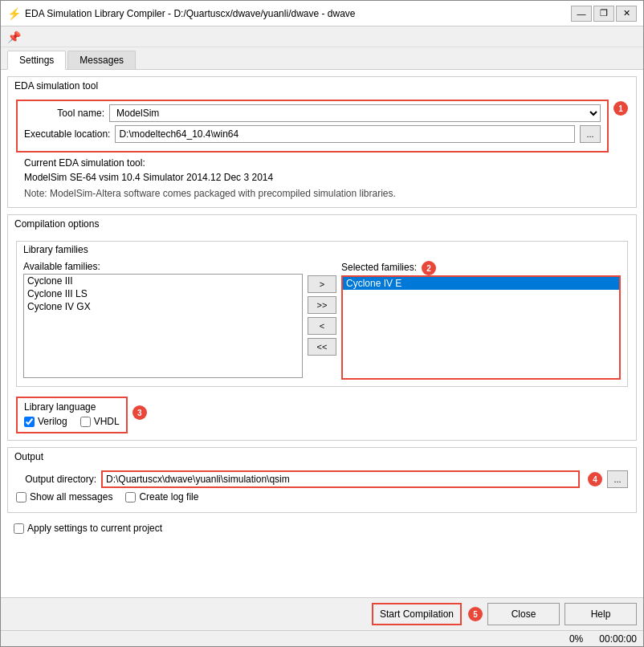 Image resolution: width=644 pixels, height=647 pixels. What do you see at coordinates (21, 498) in the screenshot?
I see `show-messages-checkbox` at bounding box center [21, 498].